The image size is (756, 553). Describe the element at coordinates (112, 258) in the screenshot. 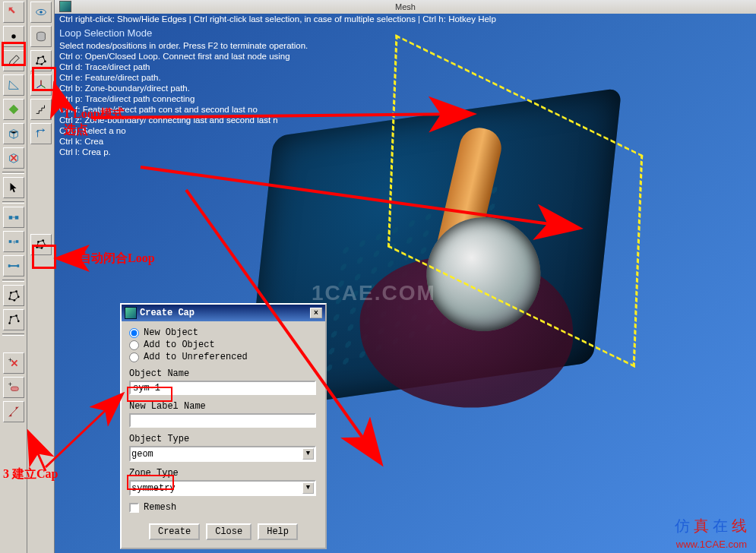

I see `annotation-2: 2 自动闭合Loop` at that location.